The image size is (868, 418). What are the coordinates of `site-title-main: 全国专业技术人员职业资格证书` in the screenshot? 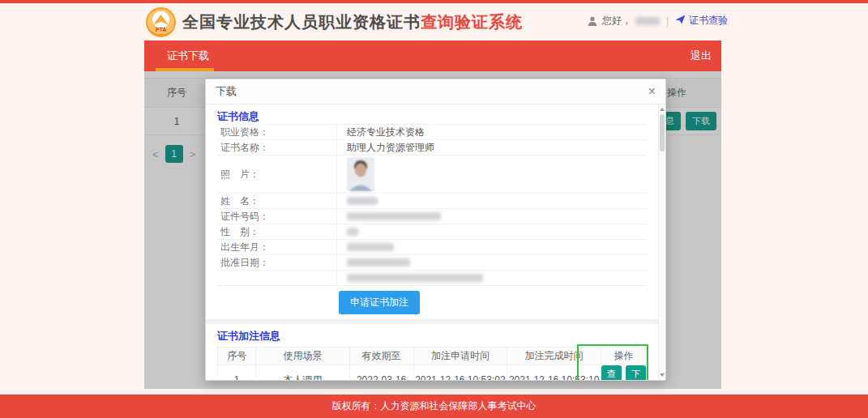 It's located at (301, 22).